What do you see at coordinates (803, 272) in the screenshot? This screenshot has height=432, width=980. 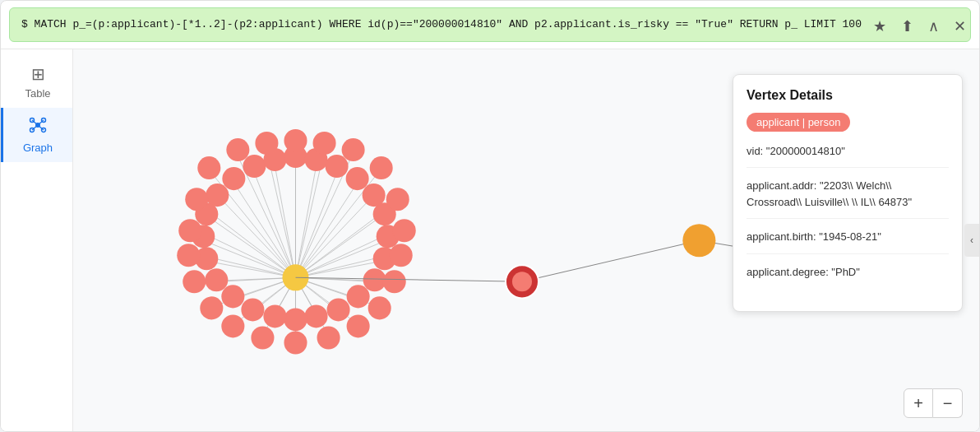 I see `vertex-field-degree-label: applicant.degree: "PhD"` at bounding box center [803, 272].